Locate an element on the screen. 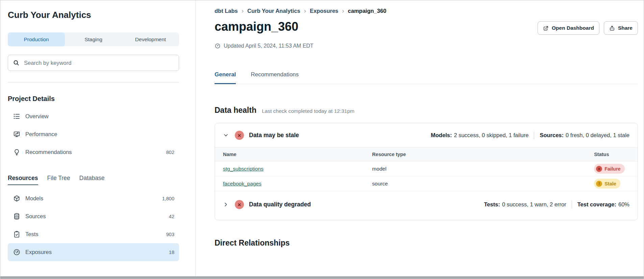 This screenshot has height=279, width=644. sidebar-item-models: Models 1,800 is located at coordinates (93, 199).